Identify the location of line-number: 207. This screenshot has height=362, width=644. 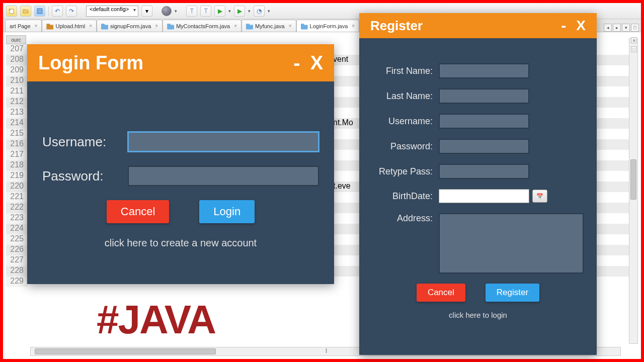
(17, 49).